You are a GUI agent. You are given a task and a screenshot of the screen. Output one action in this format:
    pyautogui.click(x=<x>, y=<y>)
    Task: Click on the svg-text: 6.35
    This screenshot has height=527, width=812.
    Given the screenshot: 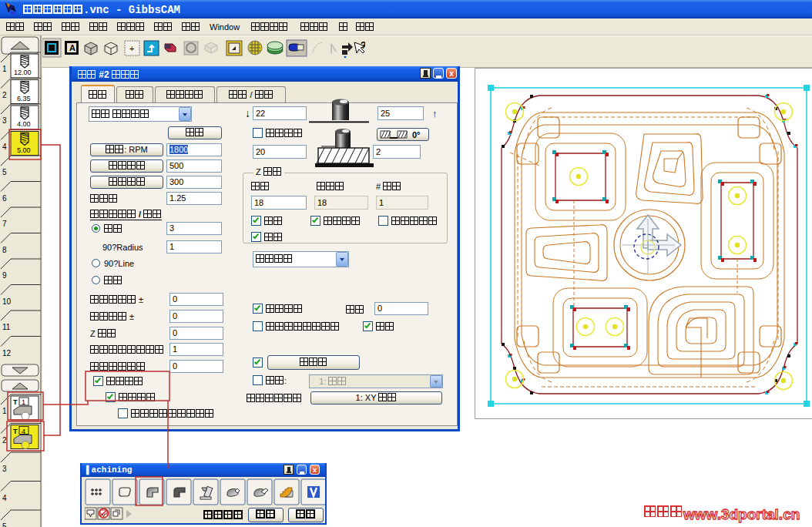 What is the action you would take?
    pyautogui.click(x=24, y=99)
    